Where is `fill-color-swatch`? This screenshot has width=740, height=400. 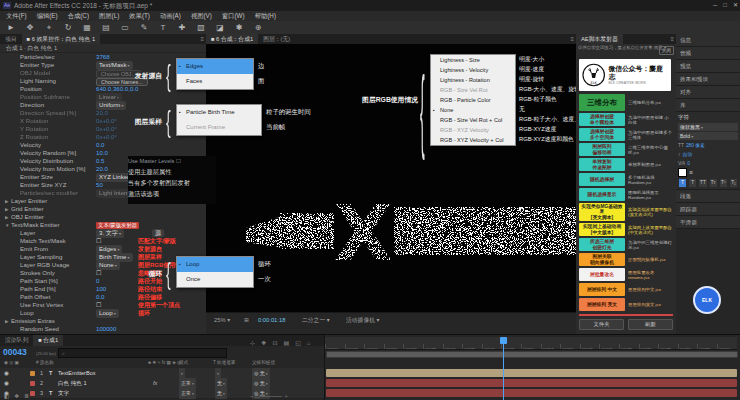
fill-color-swatch is located at coordinates (682, 172).